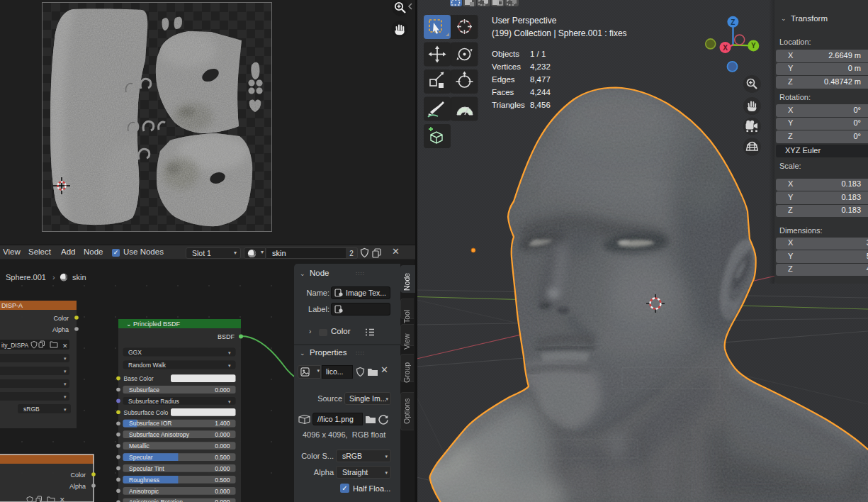  I want to click on svg-text: Y, so click(754, 45).